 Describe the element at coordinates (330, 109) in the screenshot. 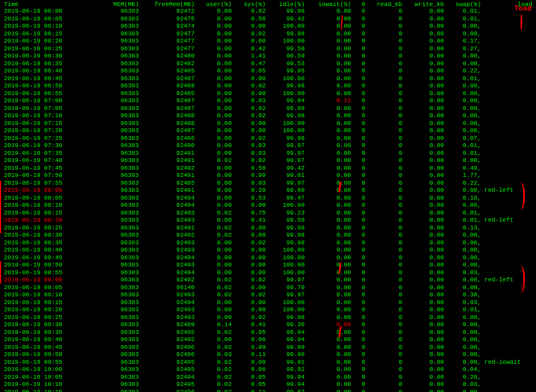

I see `cell-13-6: 0.00` at that location.